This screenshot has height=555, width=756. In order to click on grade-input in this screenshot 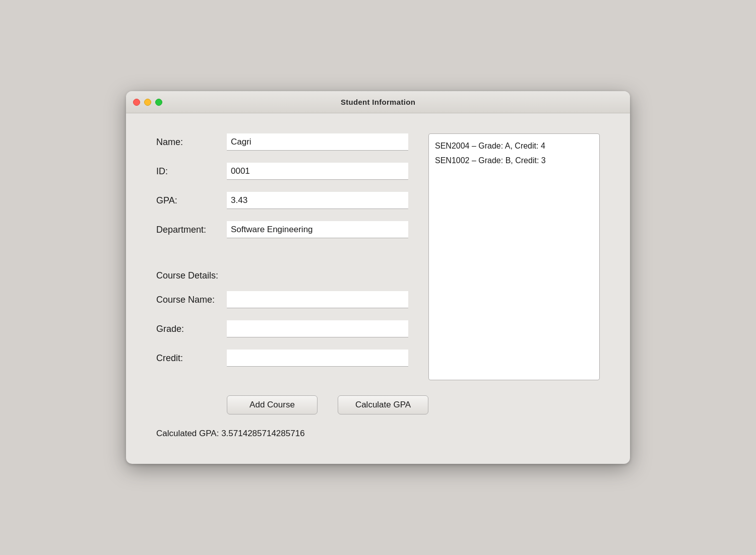, I will do `click(318, 329)`.